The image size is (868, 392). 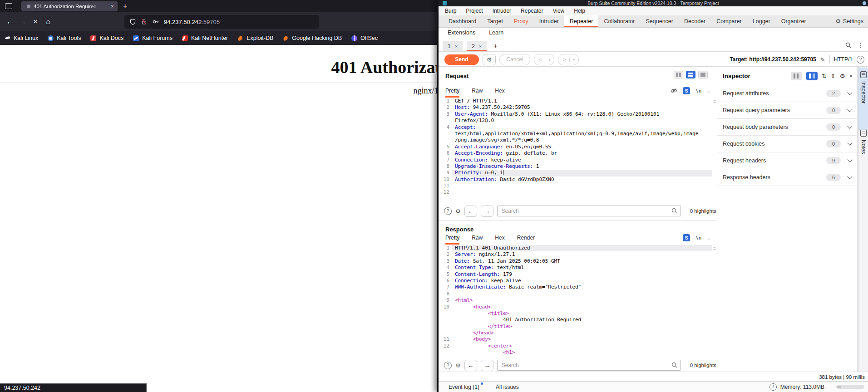 I want to click on add-repeater-tab-button: +, so click(x=496, y=45).